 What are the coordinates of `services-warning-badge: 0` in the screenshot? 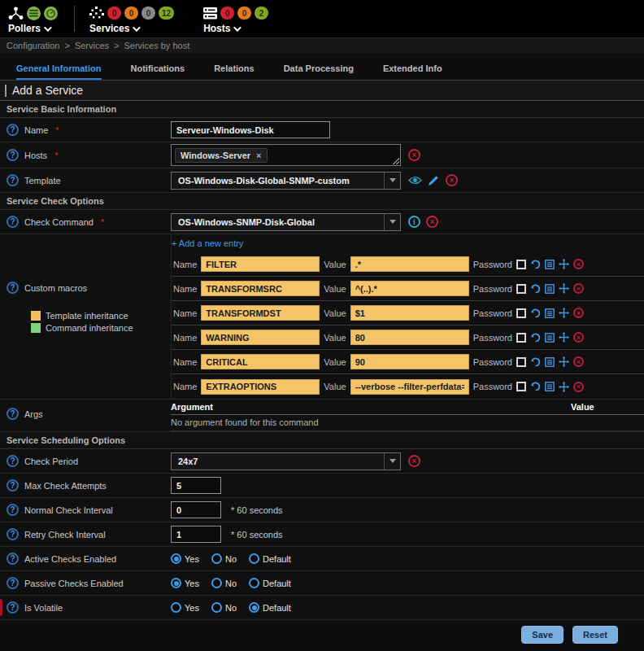 It's located at (132, 13).